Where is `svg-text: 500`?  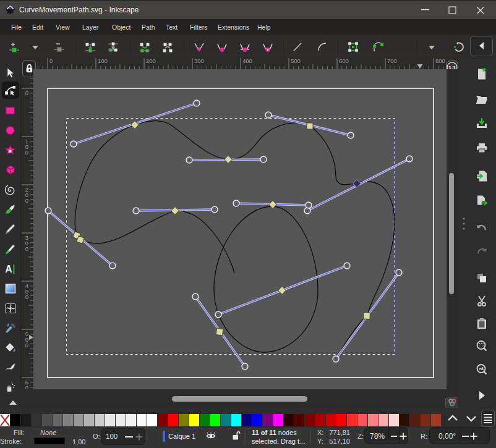 svg-text: 500 is located at coordinates (296, 61).